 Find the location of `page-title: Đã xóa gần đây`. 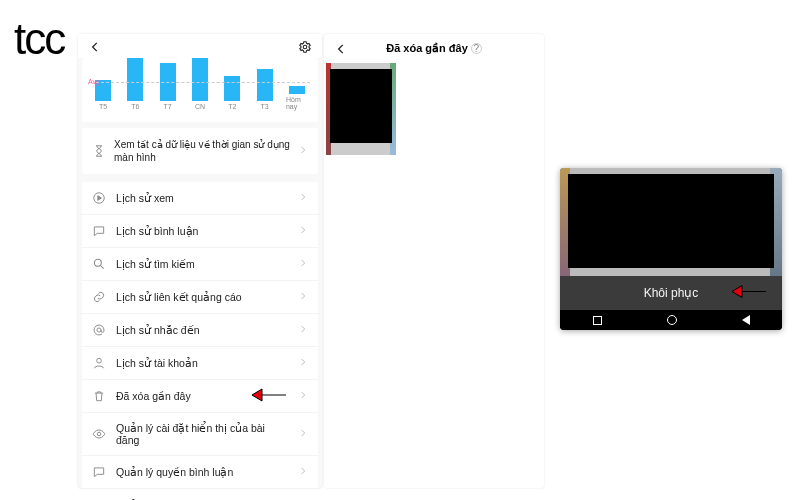

page-title: Đã xóa gần đây is located at coordinates (427, 48).